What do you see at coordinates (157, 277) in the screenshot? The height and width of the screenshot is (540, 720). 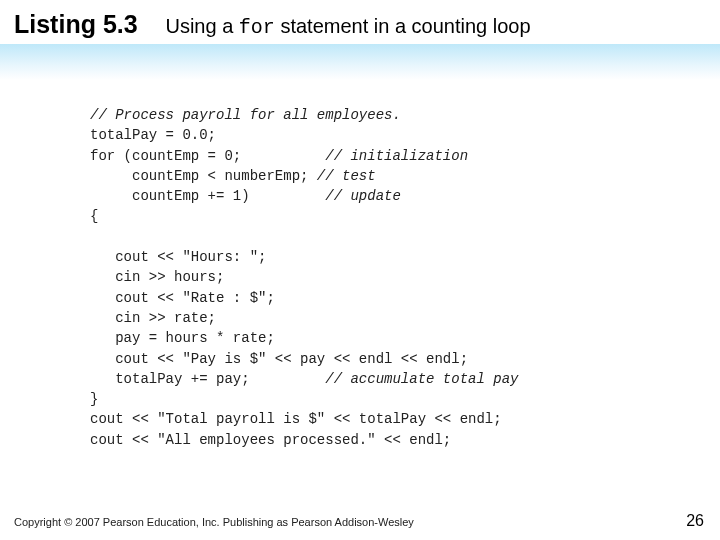 I see `code-line: cin >> hours;` at bounding box center [157, 277].